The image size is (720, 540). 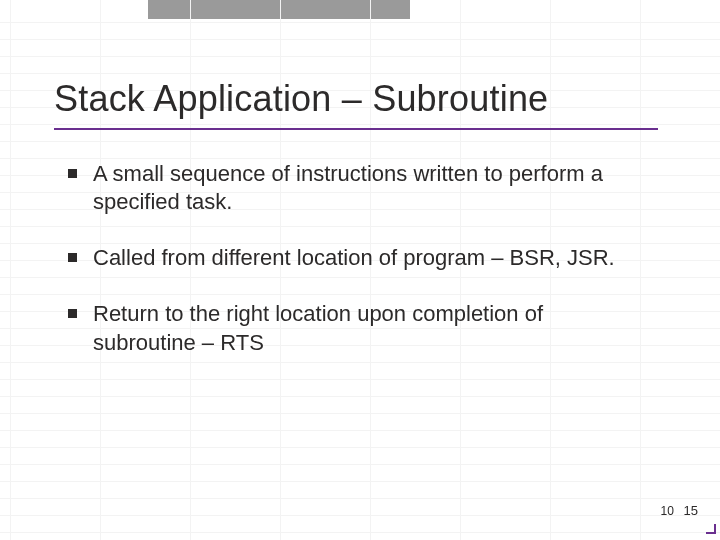 I want to click on bullet-item: Called from different location of progra…, so click(x=353, y=258).